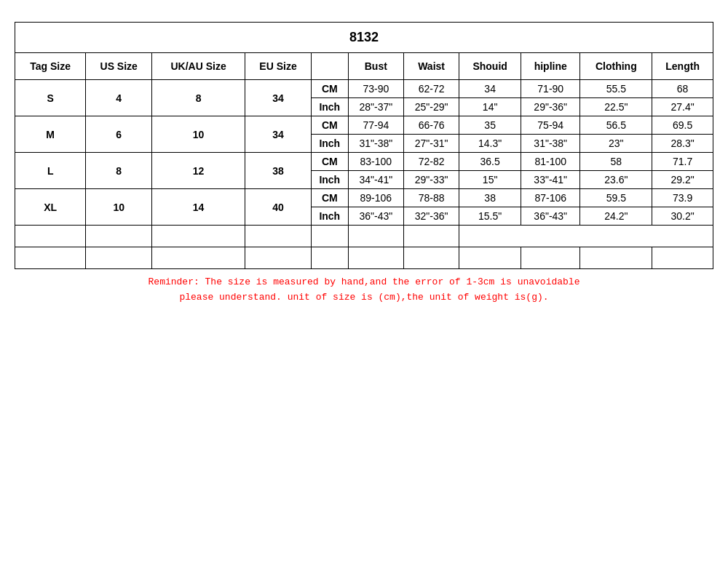 The width and height of the screenshot is (728, 582). What do you see at coordinates (119, 258) in the screenshot?
I see `empty-us` at bounding box center [119, 258].